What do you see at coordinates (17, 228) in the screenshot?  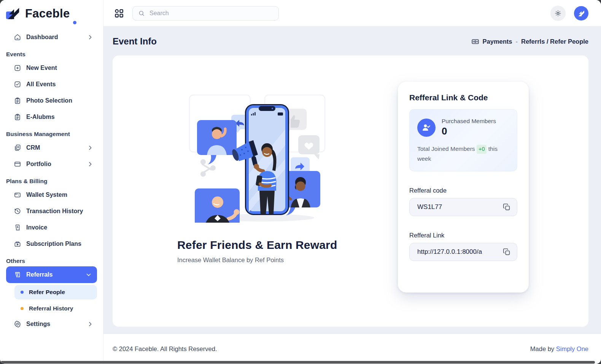 I see `invoice-icon: $` at bounding box center [17, 228].